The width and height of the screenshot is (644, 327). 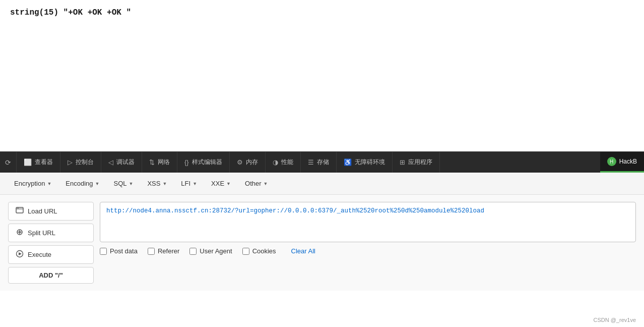 What do you see at coordinates (211, 251) in the screenshot?
I see `user-agent-checkbox-item: User Agent` at bounding box center [211, 251].